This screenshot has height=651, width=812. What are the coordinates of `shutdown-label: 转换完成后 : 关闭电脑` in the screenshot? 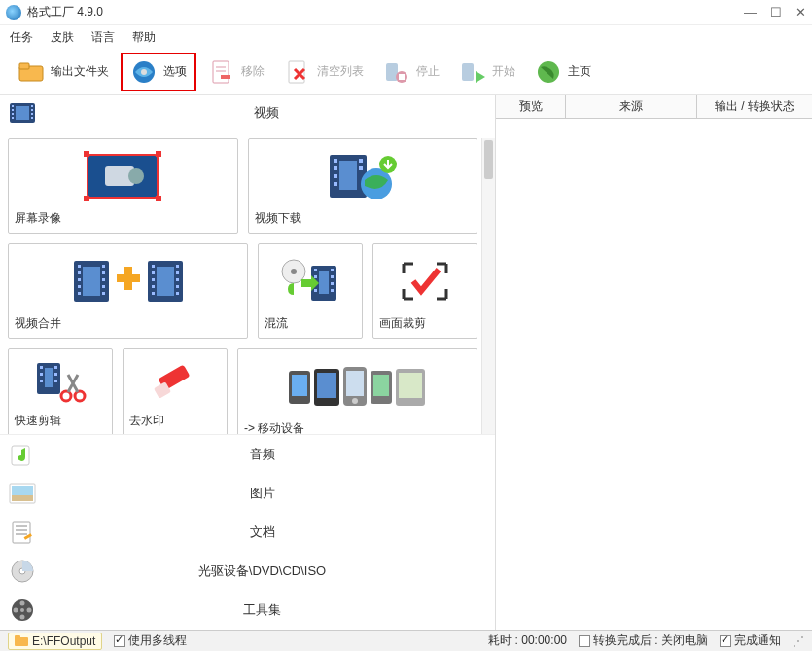 It's located at (651, 640).